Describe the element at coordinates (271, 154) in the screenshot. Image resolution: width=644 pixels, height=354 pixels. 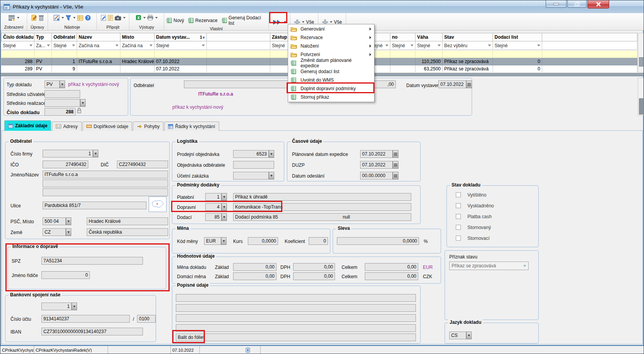
I see `prodejni-objednavka-spinner` at that location.